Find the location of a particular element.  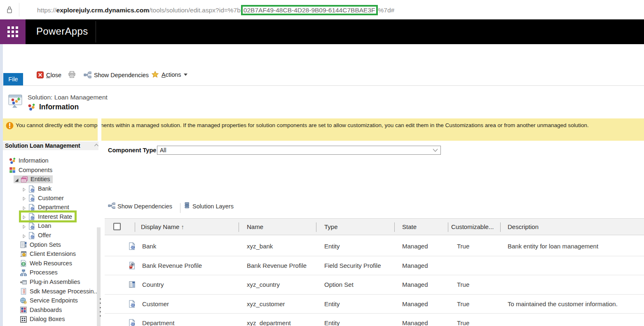

sidebar-item-plug-in-assemblies: Plug-in Assemblies is located at coordinates (49, 282).